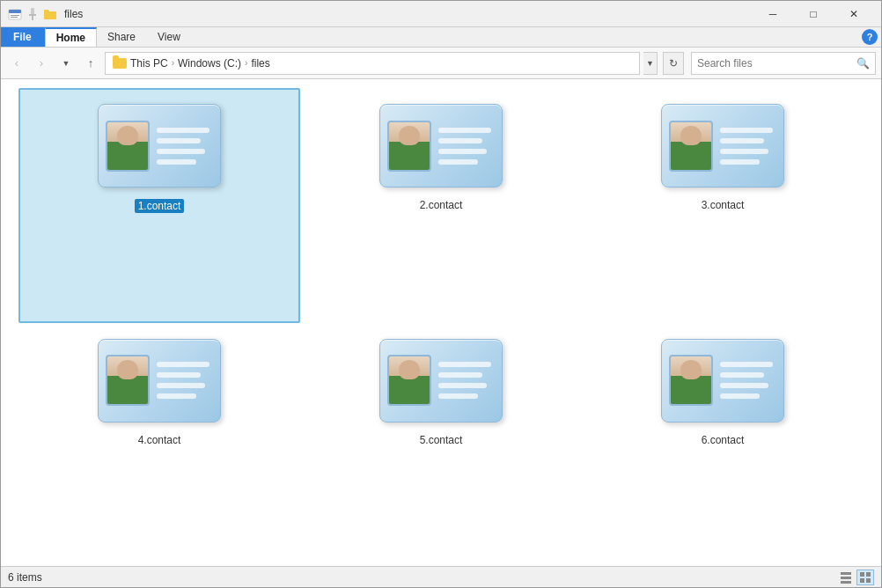 Image resolution: width=882 pixels, height=588 pixels. I want to click on pin-icon, so click(33, 14).